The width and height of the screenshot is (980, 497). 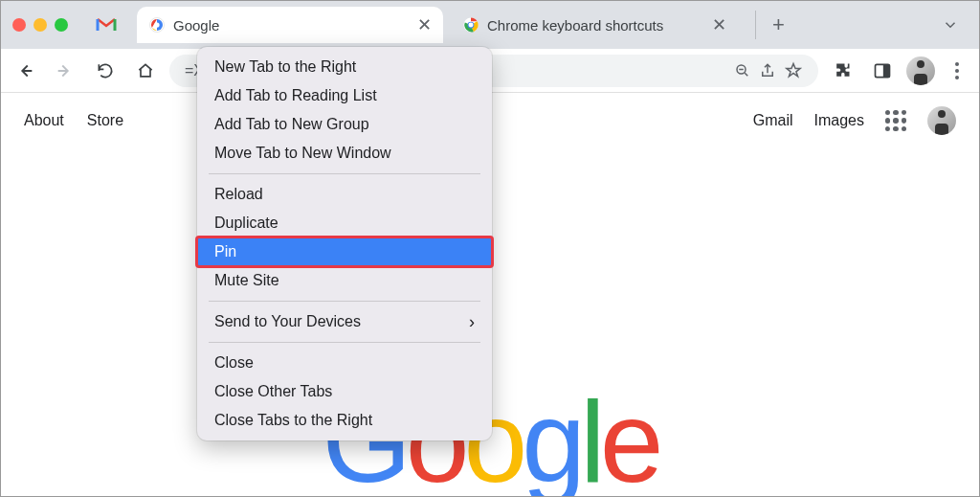 I want to click on maximize-window-button, so click(x=61, y=25).